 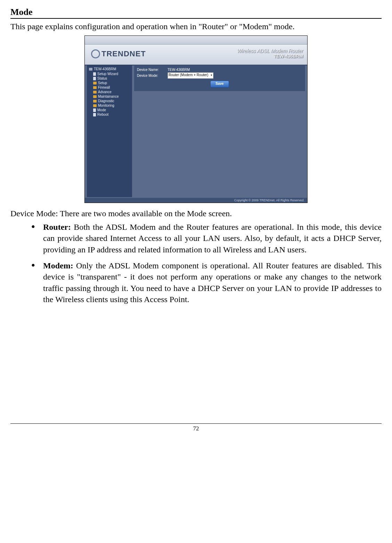 I want to click on copyright-footer: Copyright © 2009 TRENDnet. All Rights Re…, so click(x=196, y=200).